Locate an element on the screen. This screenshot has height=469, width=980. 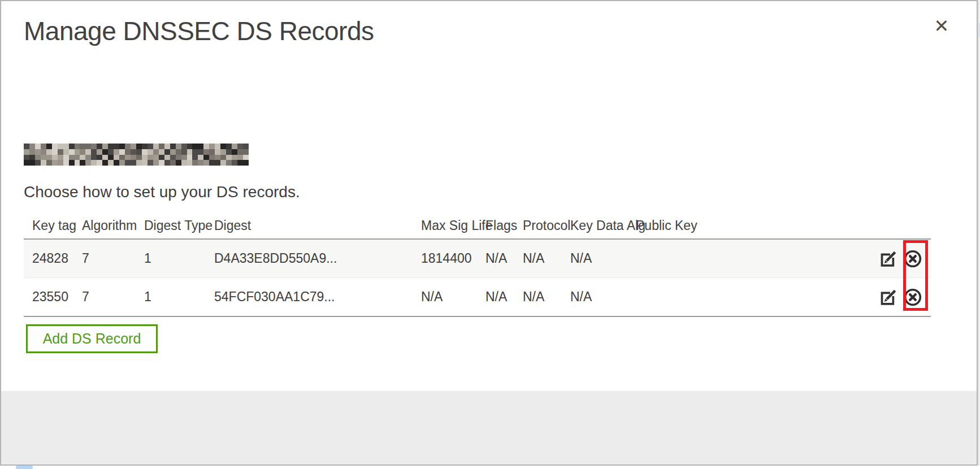
cell-max-sig-life: N/A is located at coordinates (432, 297).